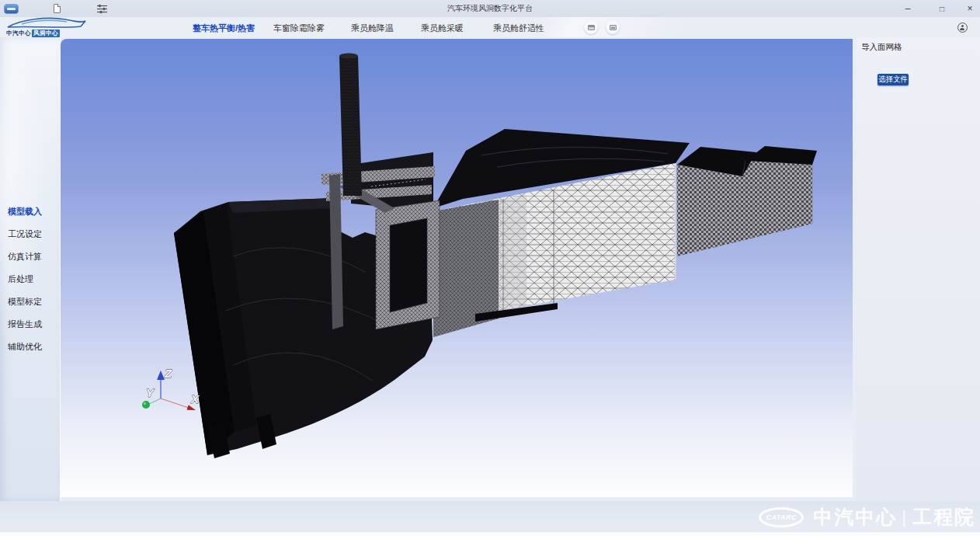 The width and height of the screenshot is (980, 536). Describe the element at coordinates (161, 375) in the screenshot. I see `axis-z-arrow` at that location.